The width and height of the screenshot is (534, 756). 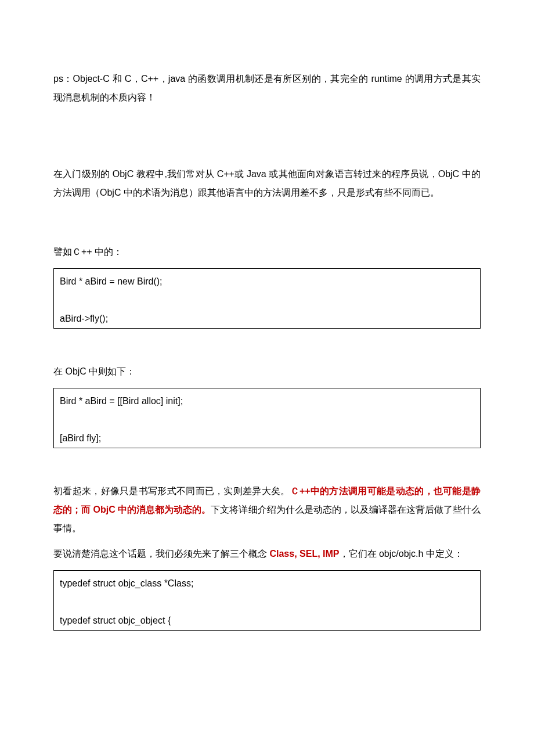 I want to click on text-segment: 初看起来，好像只是书写形式不同而已，实则差异大矣。, so click(x=172, y=491).